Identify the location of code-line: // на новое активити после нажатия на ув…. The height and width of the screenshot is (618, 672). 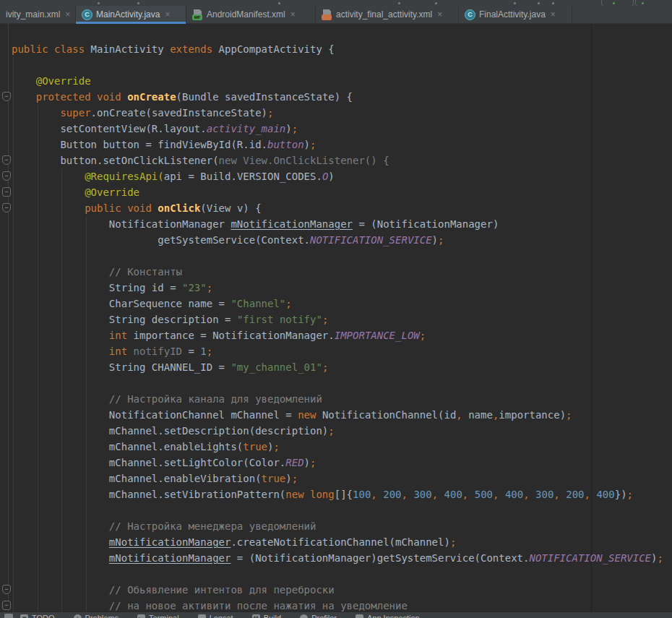
(337, 604).